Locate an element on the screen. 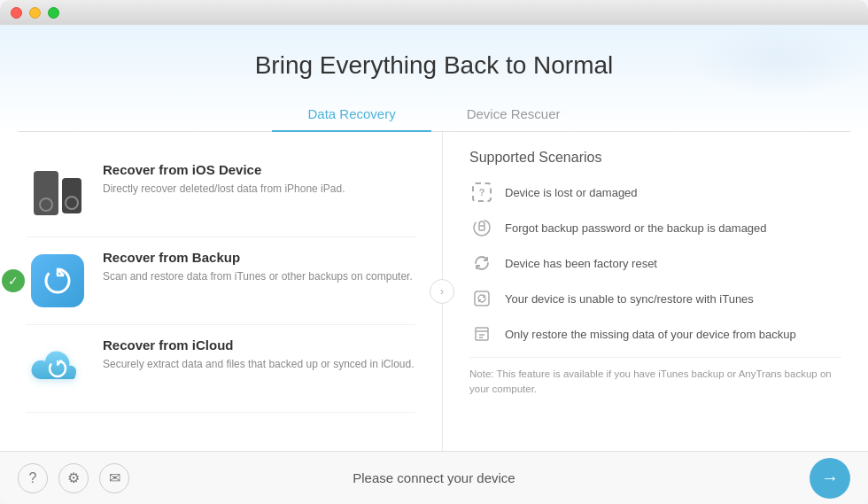 This screenshot has height=504, width=868. list-item: Your device is unable to sync/restore wi… is located at coordinates (655, 299).